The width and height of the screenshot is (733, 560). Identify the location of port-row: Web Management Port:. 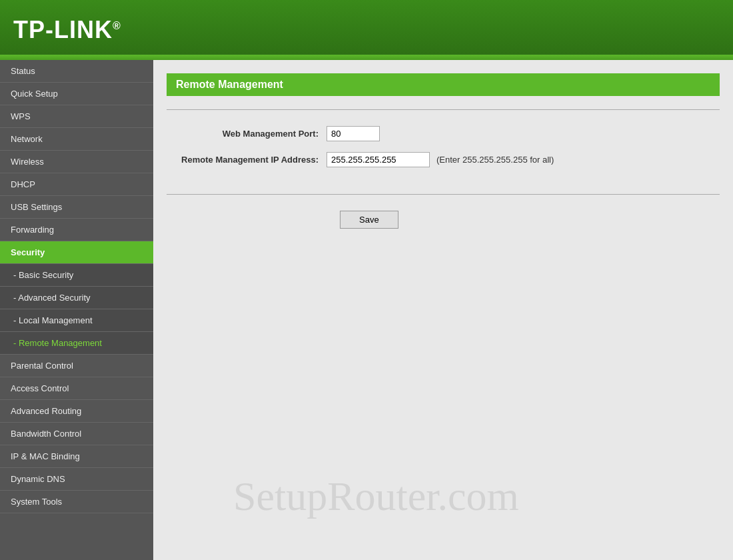
(443, 133).